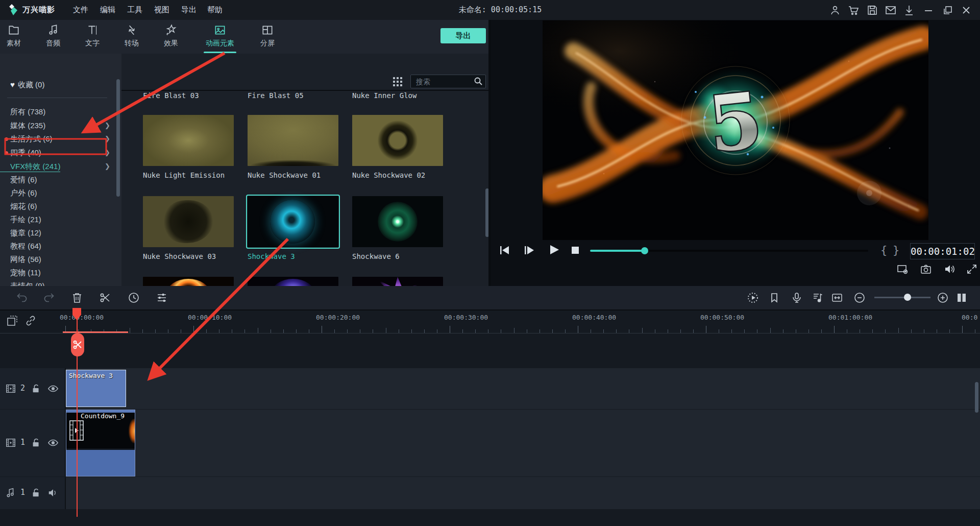 Image resolution: width=980 pixels, height=526 pixels. I want to click on adjust-sliders-icon, so click(162, 298).